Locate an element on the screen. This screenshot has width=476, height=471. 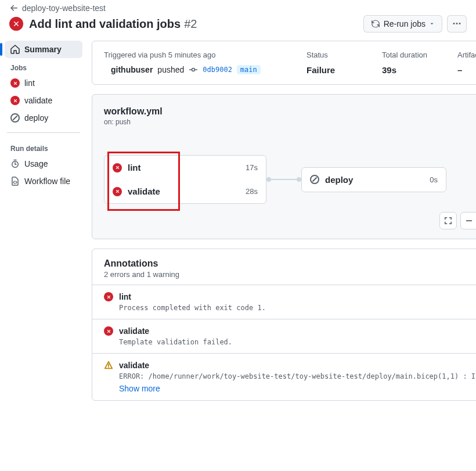
sidebar-job-validate: validate is located at coordinates (44, 100).